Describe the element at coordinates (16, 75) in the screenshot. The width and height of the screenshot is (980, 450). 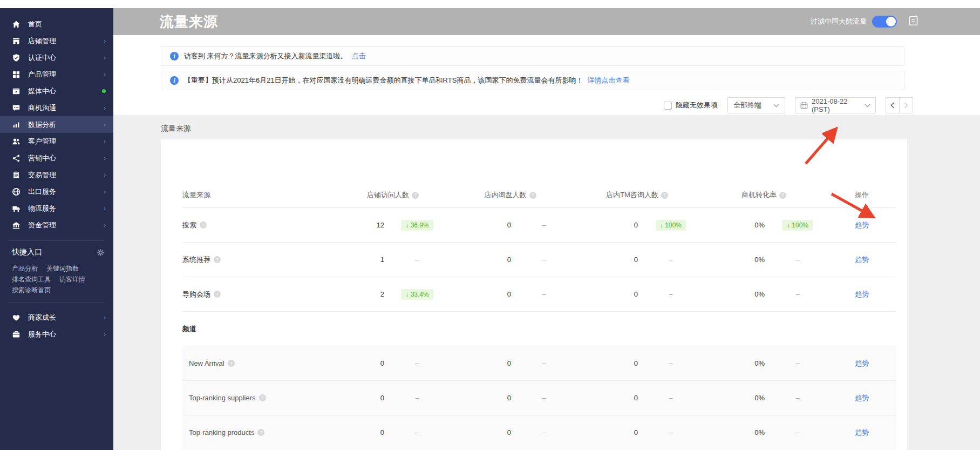
I see `grid-icon` at that location.